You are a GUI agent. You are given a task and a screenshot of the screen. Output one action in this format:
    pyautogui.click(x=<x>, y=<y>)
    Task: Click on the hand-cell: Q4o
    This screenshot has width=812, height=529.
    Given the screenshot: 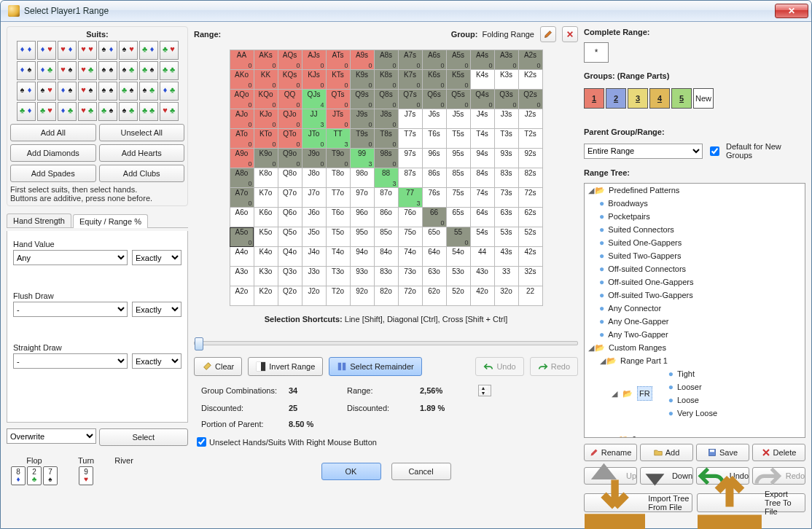 What is the action you would take?
    pyautogui.click(x=290, y=256)
    